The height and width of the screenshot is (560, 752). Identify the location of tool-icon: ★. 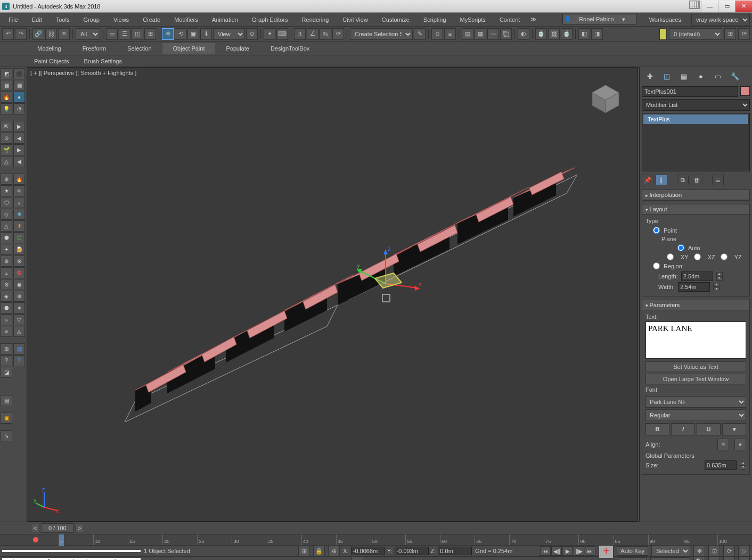
(6, 191).